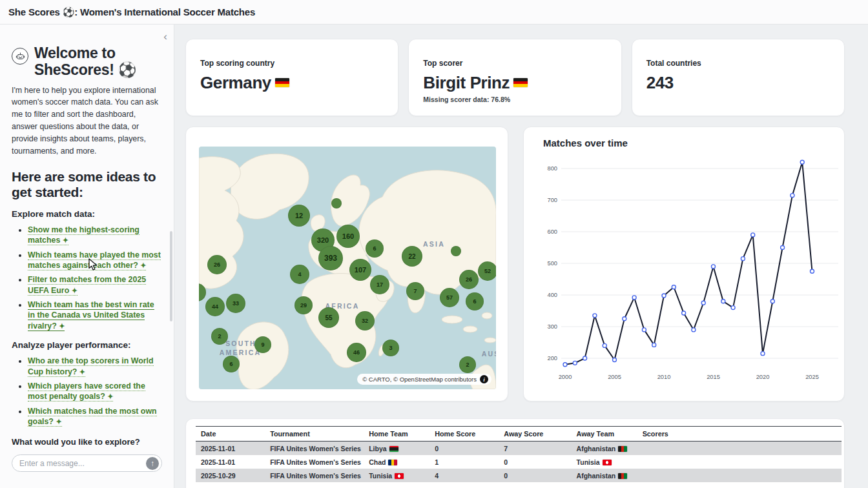 The width and height of the screenshot is (868, 488). Describe the element at coordinates (391, 348) in the screenshot. I see `map-cluster-marker: 3` at that location.